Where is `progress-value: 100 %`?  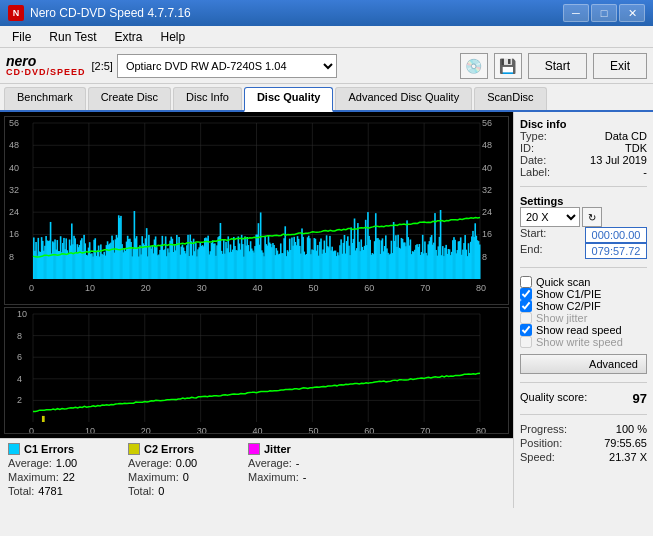
progress-value: 100 % is located at coordinates (632, 429).